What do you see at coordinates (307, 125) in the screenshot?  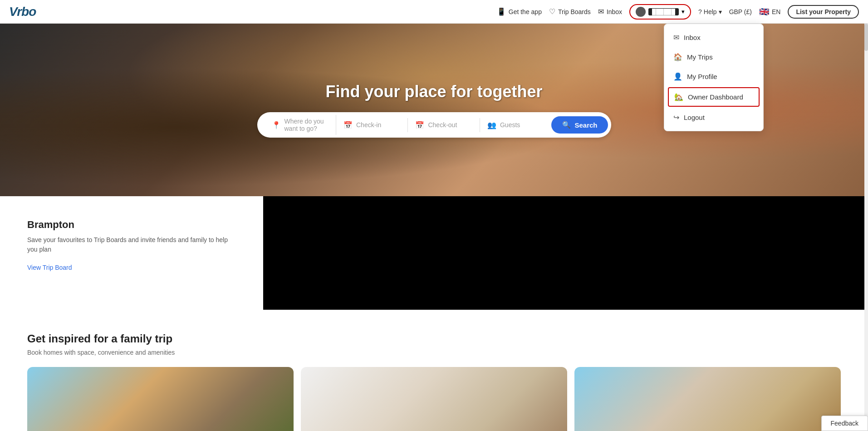 I see `destination-placeholder: Where do you want to go?` at bounding box center [307, 125].